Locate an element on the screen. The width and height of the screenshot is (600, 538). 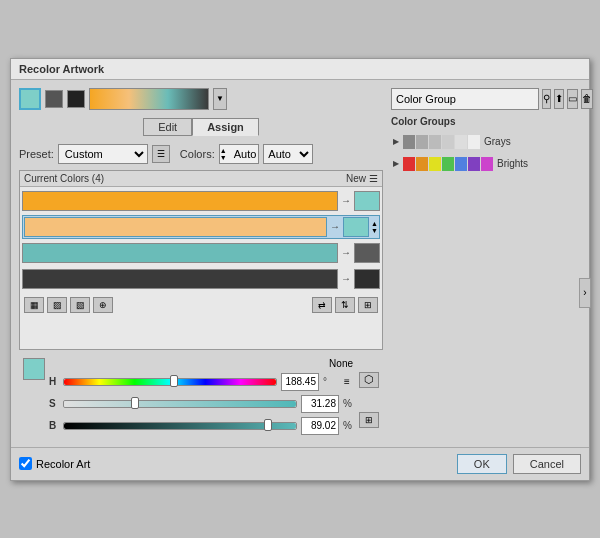
h-value: 188.45 is located at coordinates (300, 382).